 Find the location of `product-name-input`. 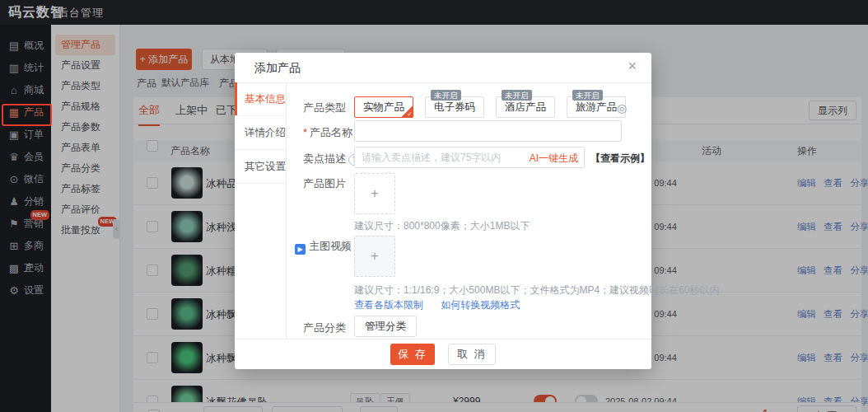

product-name-input is located at coordinates (488, 131).